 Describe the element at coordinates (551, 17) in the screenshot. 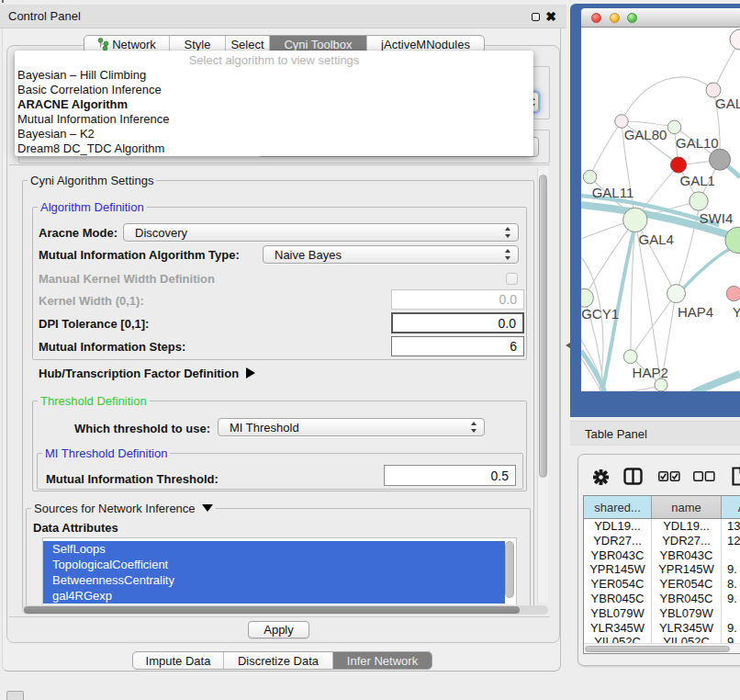

I see `close-icon: ✖` at that location.